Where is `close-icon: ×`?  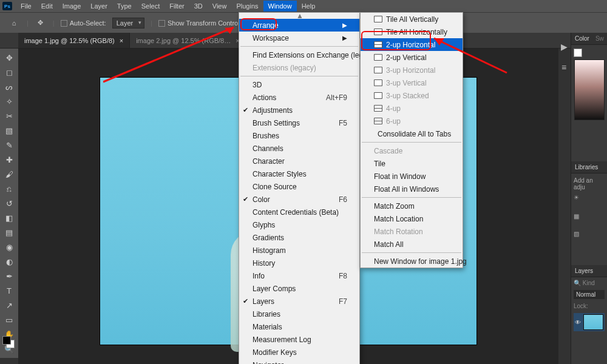
close-icon: × is located at coordinates (121, 41).